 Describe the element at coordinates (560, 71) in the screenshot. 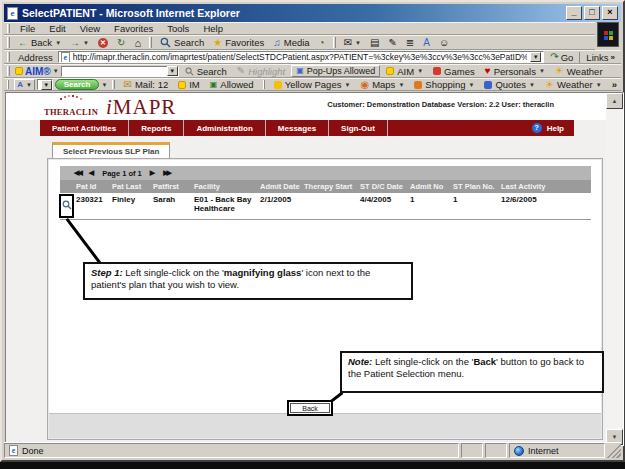

I see `sun-icon: ☀` at that location.